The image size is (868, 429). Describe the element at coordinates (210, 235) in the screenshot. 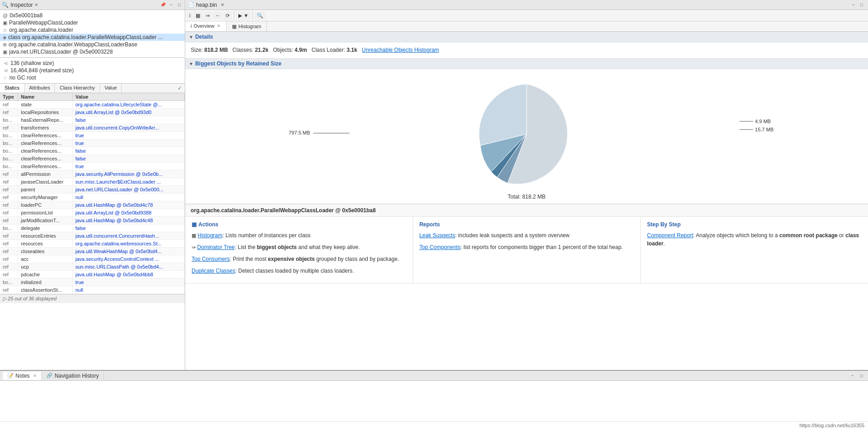

I see `action-histogram-link: Histogram` at that location.